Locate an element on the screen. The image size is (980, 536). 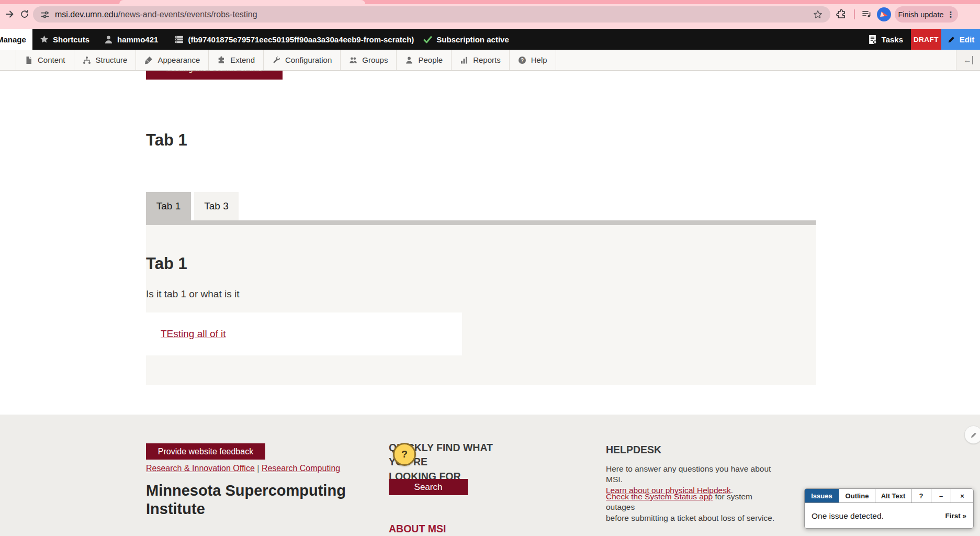
cropped-top-button-label: Testing the Bounds of this is located at coordinates (215, 72).